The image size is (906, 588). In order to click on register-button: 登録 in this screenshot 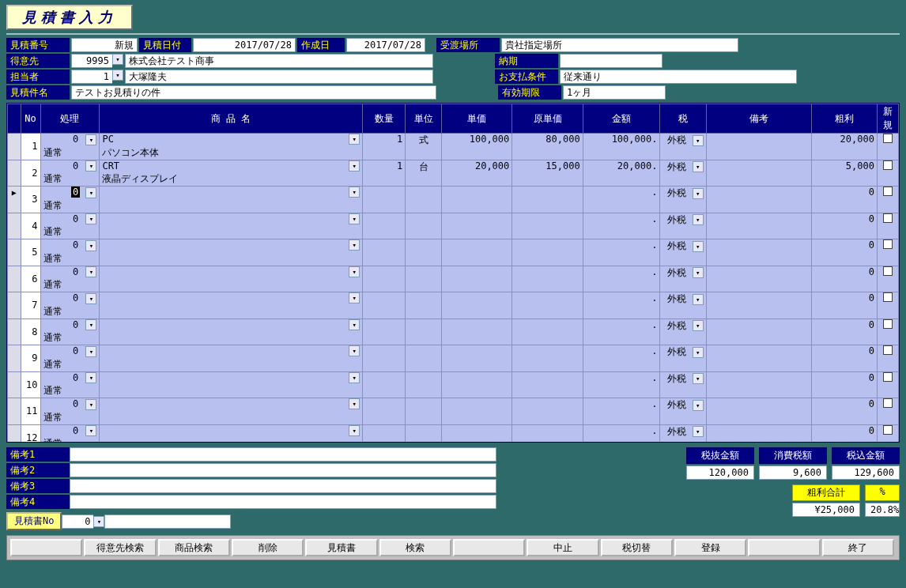, I will do `click(710, 548)`.